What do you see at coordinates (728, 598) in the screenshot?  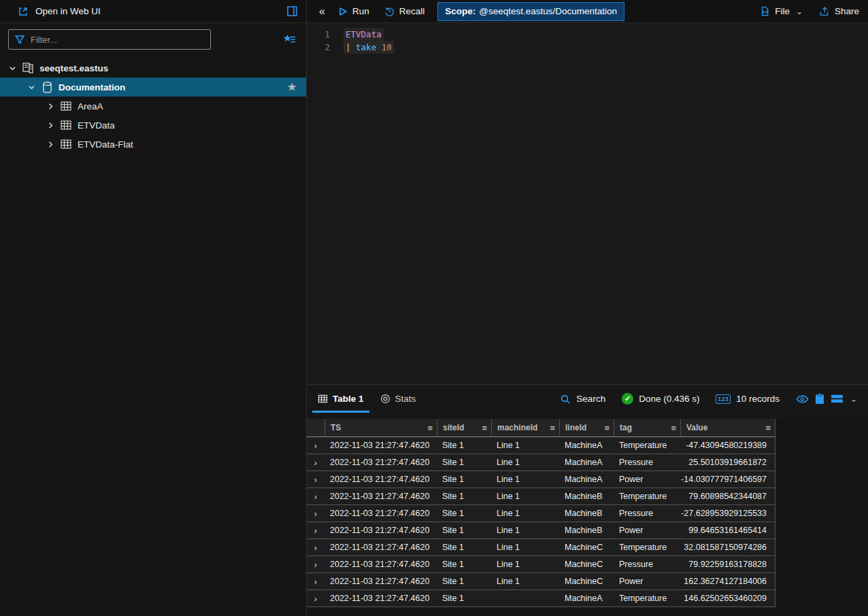 I see `cell-value: 146.62502653460209` at bounding box center [728, 598].